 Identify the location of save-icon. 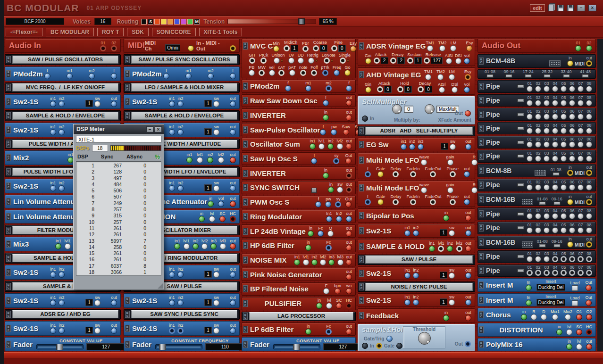
(561, 8).